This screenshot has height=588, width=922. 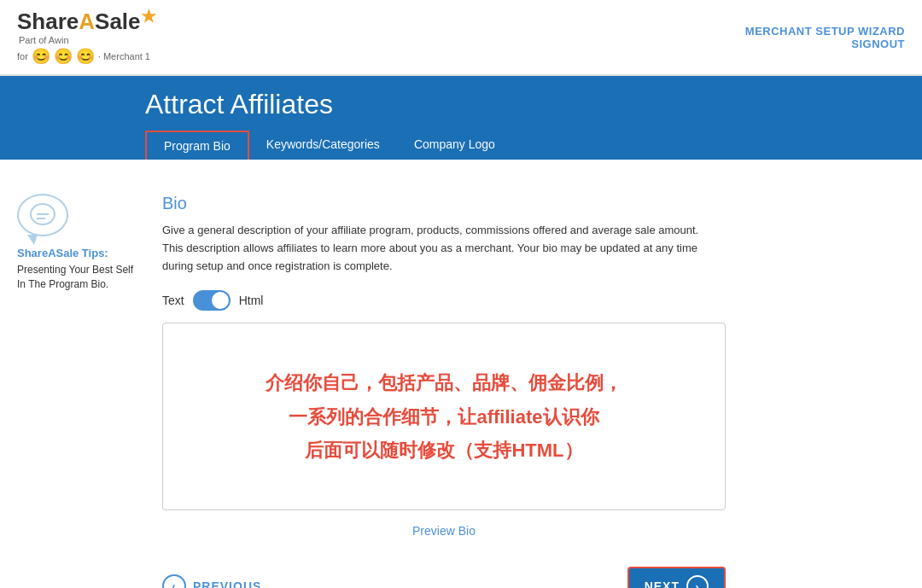 What do you see at coordinates (534, 203) in the screenshot?
I see `bio-title: Bio` at bounding box center [534, 203].